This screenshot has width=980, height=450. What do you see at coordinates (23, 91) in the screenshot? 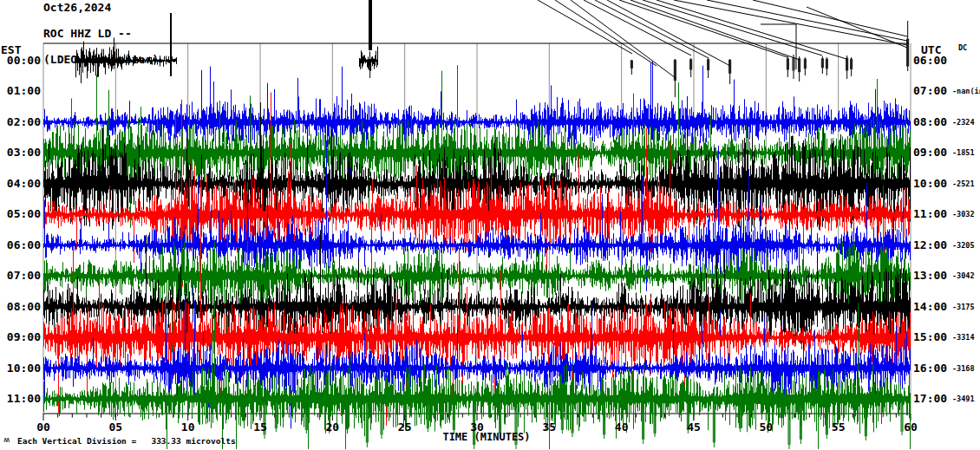
I see `row-label-est: 01:00` at bounding box center [23, 91].